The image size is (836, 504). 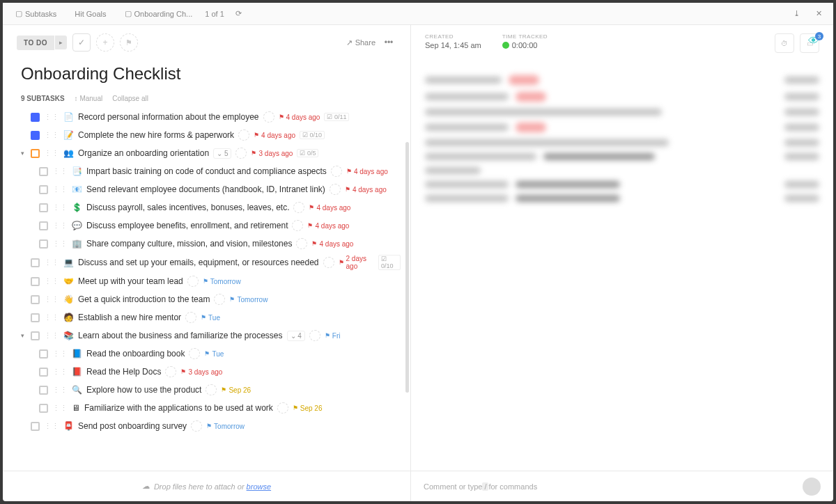 What do you see at coordinates (210, 171) in the screenshot?
I see `task-row: ⋮⋮📑Impart basic training on code of cond…` at bounding box center [210, 171].